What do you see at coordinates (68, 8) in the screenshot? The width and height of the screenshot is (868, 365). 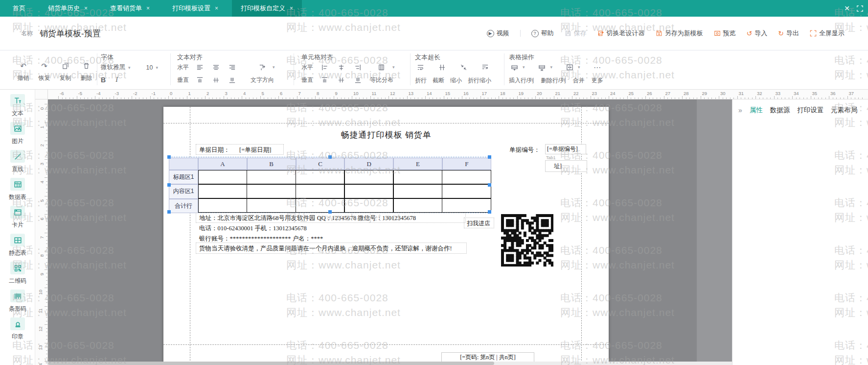 I see `tab-销货单历史: 销货单历史×` at bounding box center [68, 8].